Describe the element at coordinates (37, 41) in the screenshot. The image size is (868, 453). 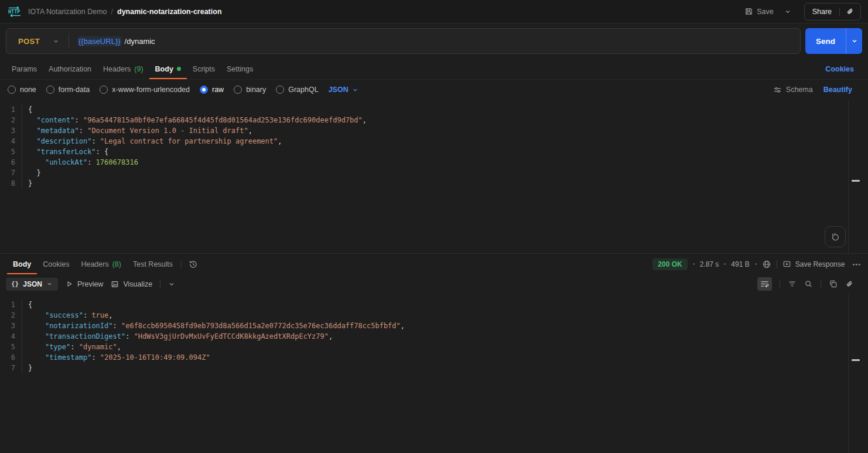
I see `method-selector: POST` at that location.